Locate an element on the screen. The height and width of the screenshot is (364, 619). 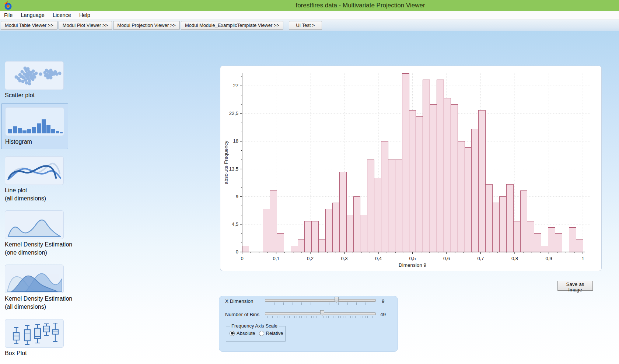
toolbar-button-ui-test: UI Test > is located at coordinates (305, 25).